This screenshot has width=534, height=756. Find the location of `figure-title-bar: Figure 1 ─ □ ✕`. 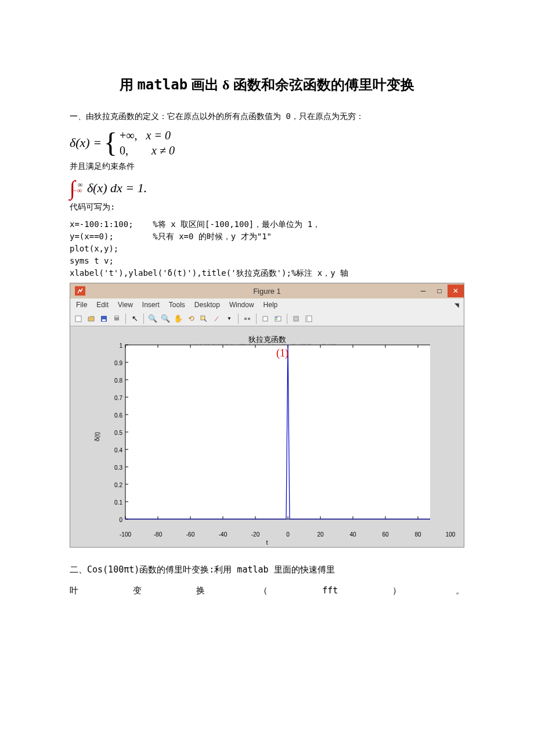

figure-title-bar: Figure 1 ─ □ ✕ is located at coordinates (267, 291).